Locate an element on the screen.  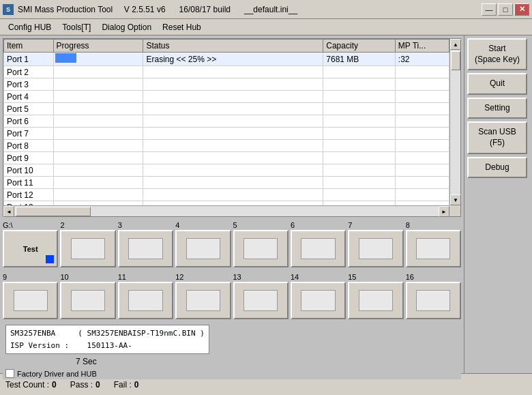
scroll-right-button: ► is located at coordinates (444, 211).